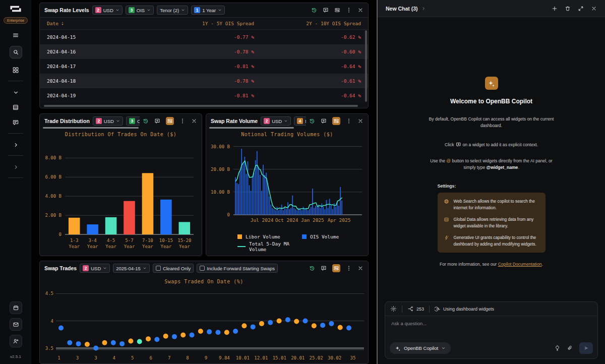 The width and height of the screenshot is (605, 364). What do you see at coordinates (16, 52) in the screenshot?
I see `search-button` at bounding box center [16, 52].